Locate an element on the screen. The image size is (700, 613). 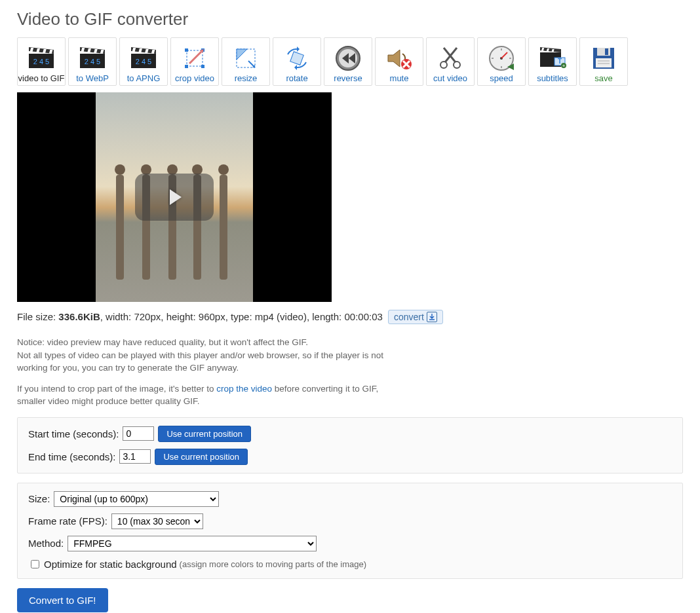
notice-line-1: Notice: video preview may have reduced q… is located at coordinates (201, 355).